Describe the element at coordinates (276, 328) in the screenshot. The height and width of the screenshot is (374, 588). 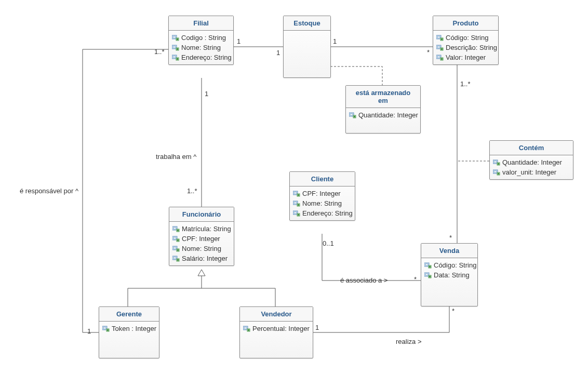
I see `attribute-row: Percentual: Integer` at that location.